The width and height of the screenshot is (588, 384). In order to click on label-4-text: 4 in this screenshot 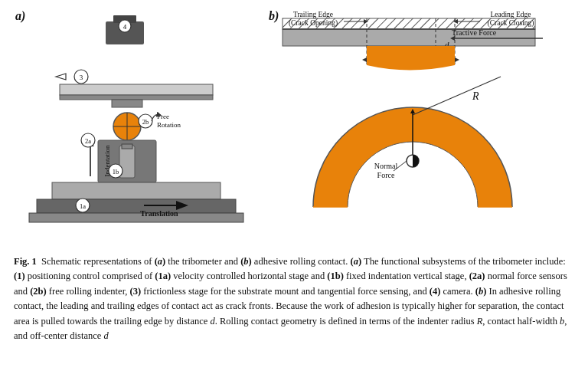, I will do `click(126, 27)`.